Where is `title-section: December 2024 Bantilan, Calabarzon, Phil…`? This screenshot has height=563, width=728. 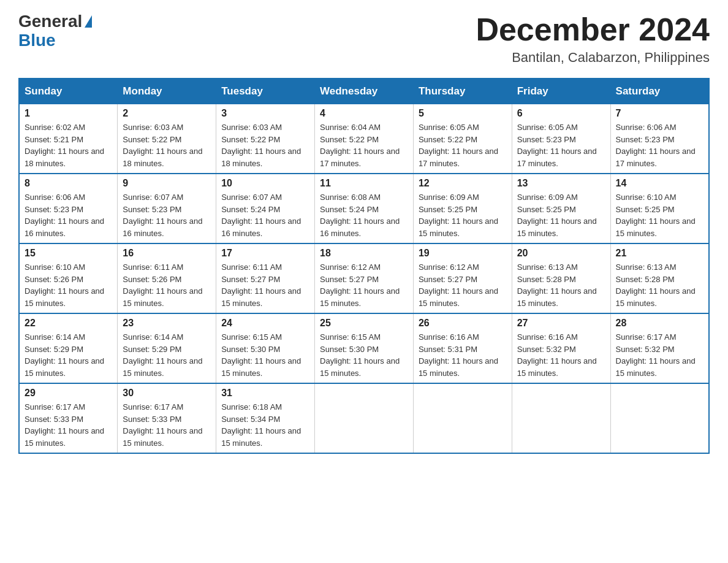 title-section: December 2024 Bantilan, Calabarzon, Phil… is located at coordinates (593, 39).